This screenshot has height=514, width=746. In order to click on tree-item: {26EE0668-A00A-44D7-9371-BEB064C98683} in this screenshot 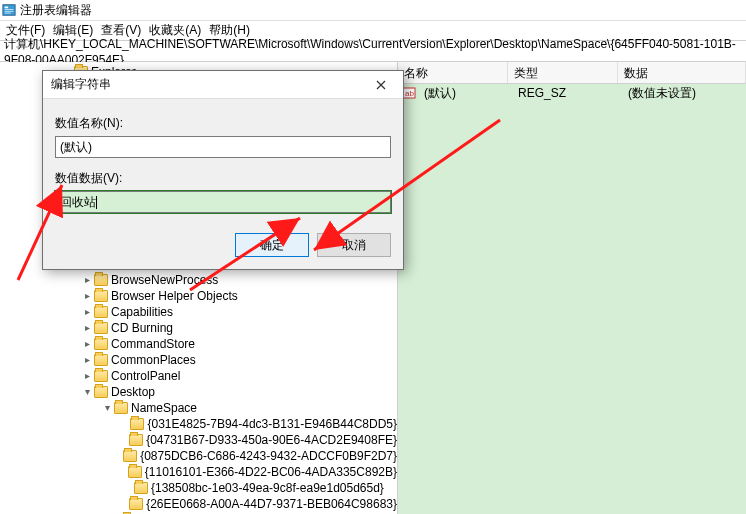, I will do `click(198, 504)`.